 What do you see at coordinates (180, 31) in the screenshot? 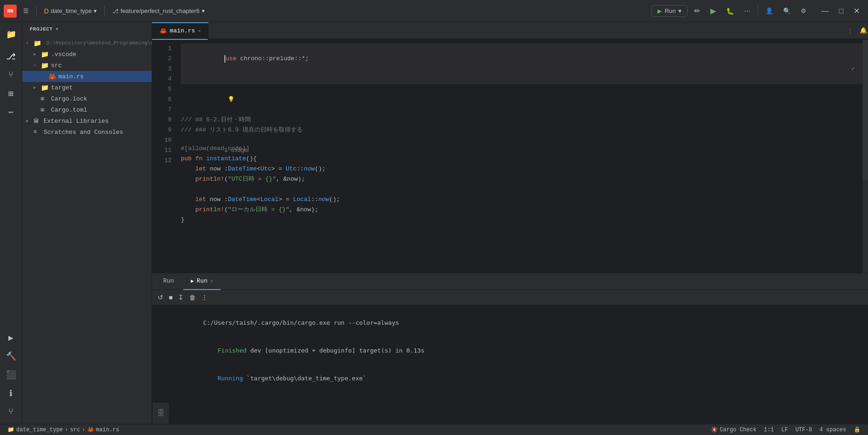
I see `tab-main-rs: 🦀 main.rs ✕` at bounding box center [180, 31].